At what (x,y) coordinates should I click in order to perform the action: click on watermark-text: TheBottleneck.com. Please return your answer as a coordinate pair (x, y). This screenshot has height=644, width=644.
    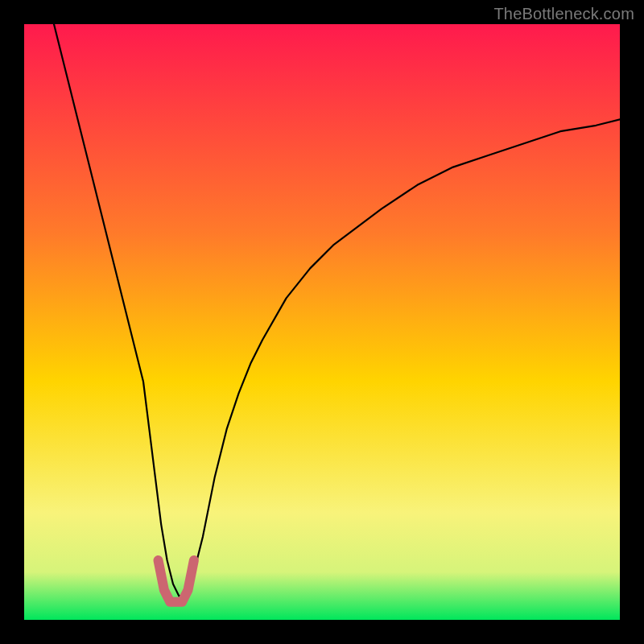
    Looking at the image, I should click on (564, 14).